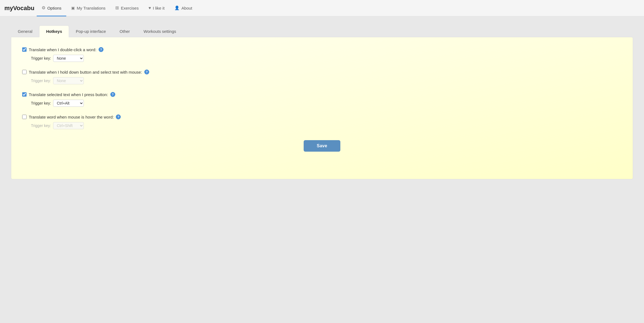  Describe the element at coordinates (68, 126) in the screenshot. I see `trigger-select-hover: None Ctrl Alt Shift Ctrl+Alt Ctrl+Shift …` at that location.